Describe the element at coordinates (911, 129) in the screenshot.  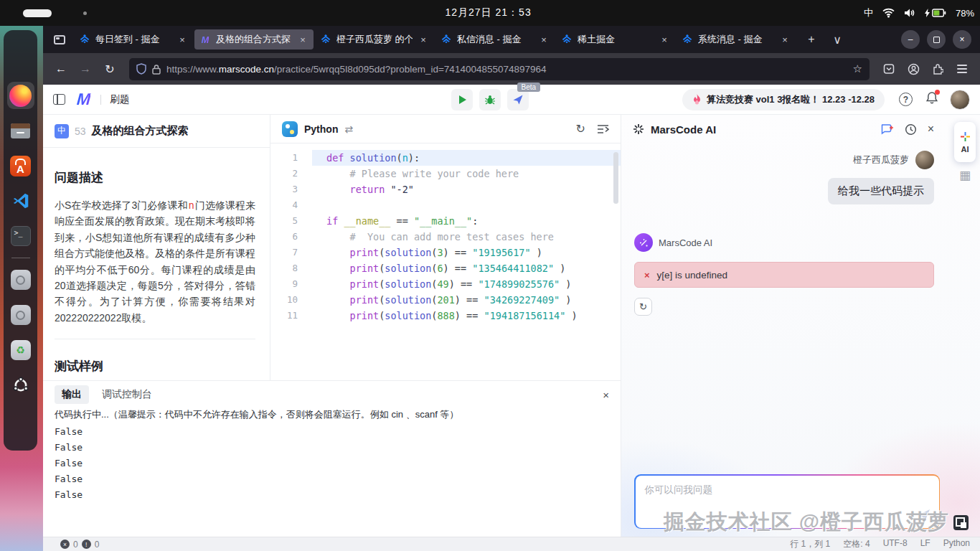
I see `history-icon` at that location.